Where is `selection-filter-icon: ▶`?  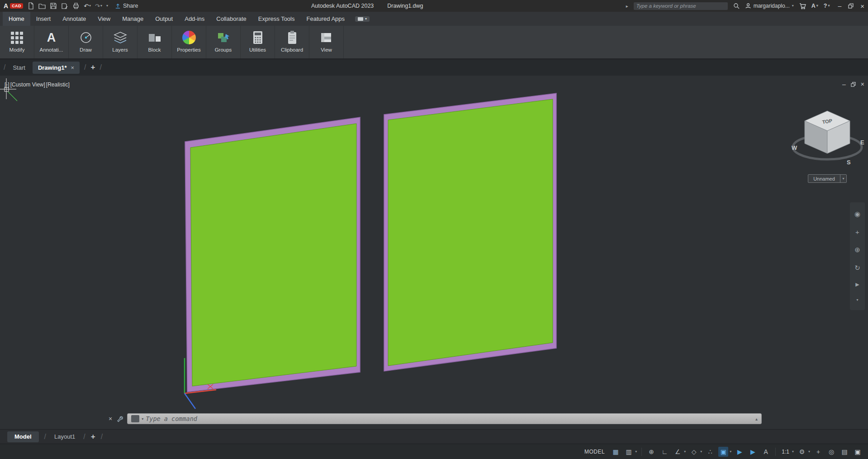 selection-filter-icon: ▶ is located at coordinates (753, 452).